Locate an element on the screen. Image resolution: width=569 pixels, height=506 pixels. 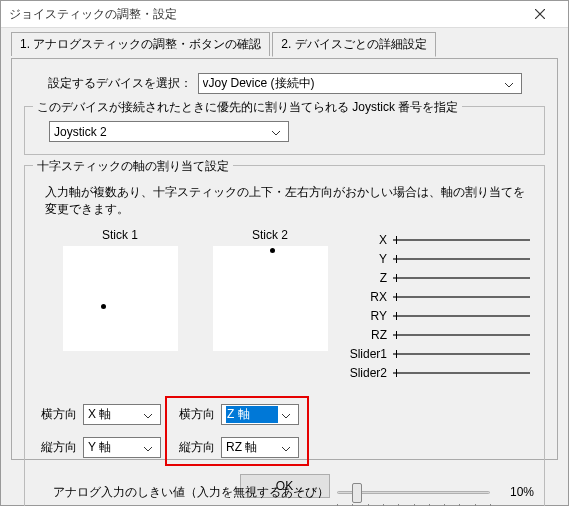
axis-track-rz is located at coordinates (462, 335).